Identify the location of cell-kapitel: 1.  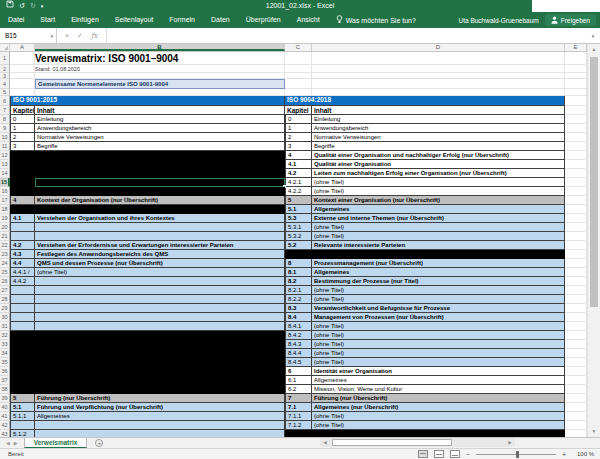
(298, 128).